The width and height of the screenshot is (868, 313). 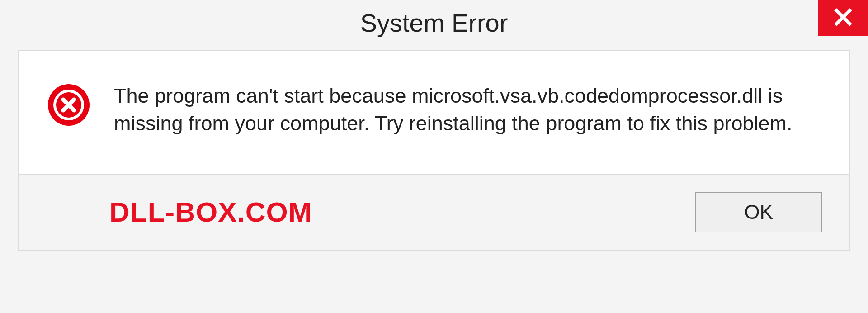 I want to click on ok-button-label: OK, so click(x=759, y=212).